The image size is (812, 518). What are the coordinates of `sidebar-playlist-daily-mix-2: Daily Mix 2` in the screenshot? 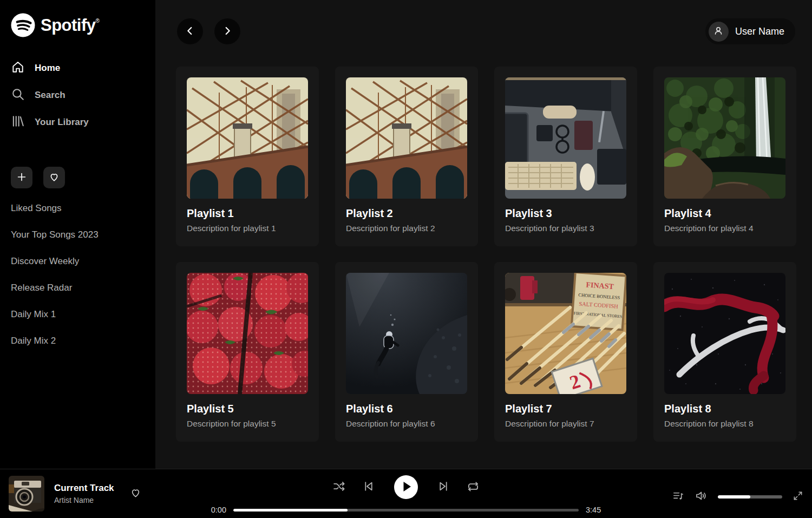 It's located at (78, 341).